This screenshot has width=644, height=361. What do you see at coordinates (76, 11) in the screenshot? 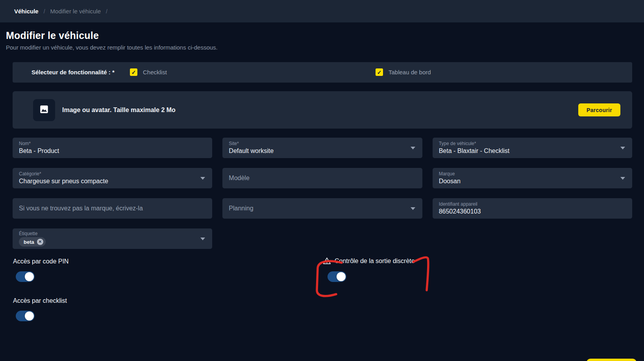
I see `breadcrumb-modifier: Modifier le véhicule` at bounding box center [76, 11].